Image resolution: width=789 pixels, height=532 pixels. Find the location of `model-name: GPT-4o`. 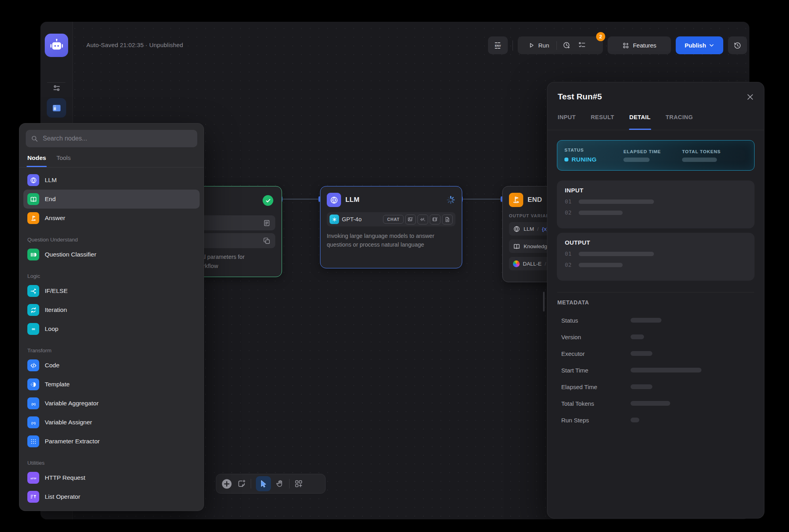

model-name: GPT-4o is located at coordinates (352, 219).